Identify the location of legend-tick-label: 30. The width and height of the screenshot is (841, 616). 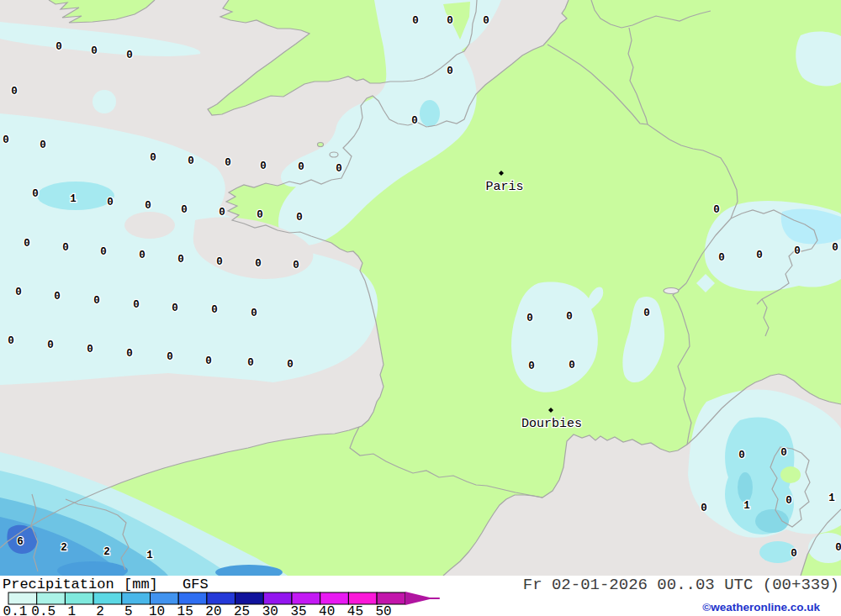
(271, 610).